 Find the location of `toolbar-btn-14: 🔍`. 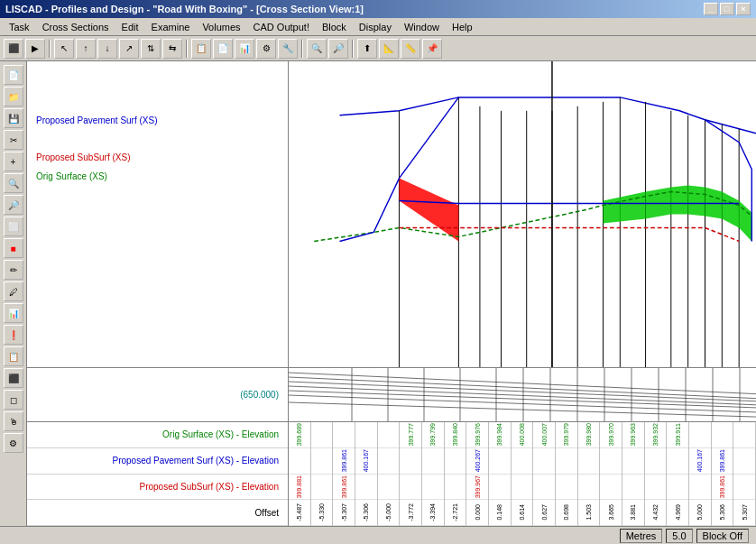

toolbar-btn-14: 🔍 is located at coordinates (317, 49).